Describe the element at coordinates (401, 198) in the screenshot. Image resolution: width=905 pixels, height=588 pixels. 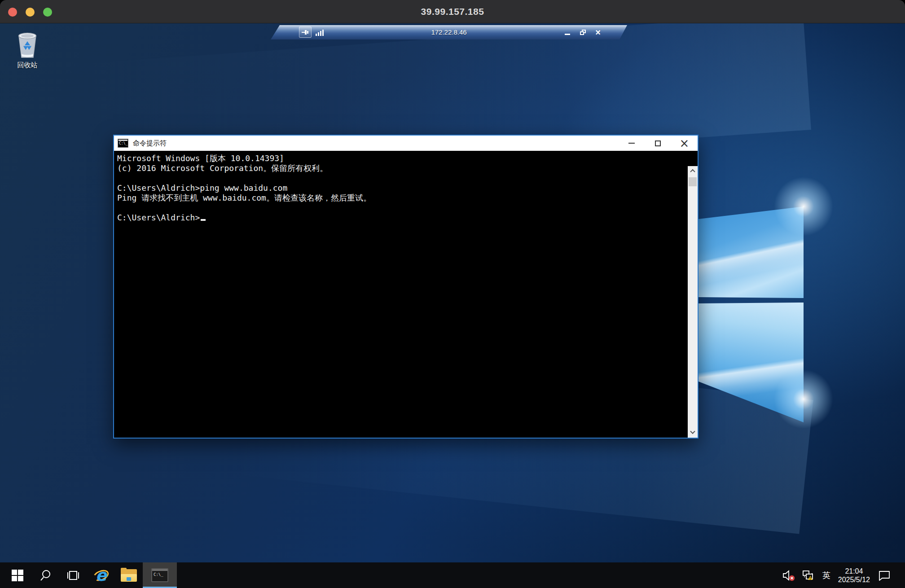
I see `console-line: Ping 请求找不到主机 www.baidu.com。请检查该名称，然后重试。` at that location.